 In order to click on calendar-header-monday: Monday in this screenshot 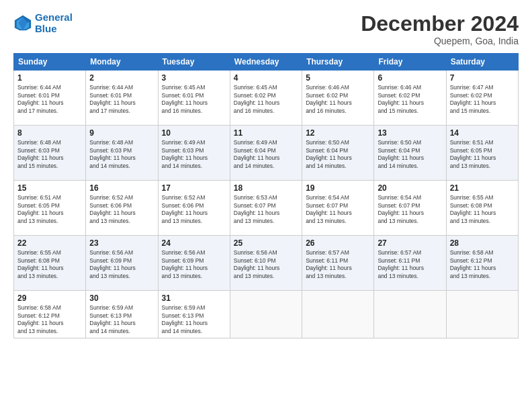, I will do `click(122, 62)`.